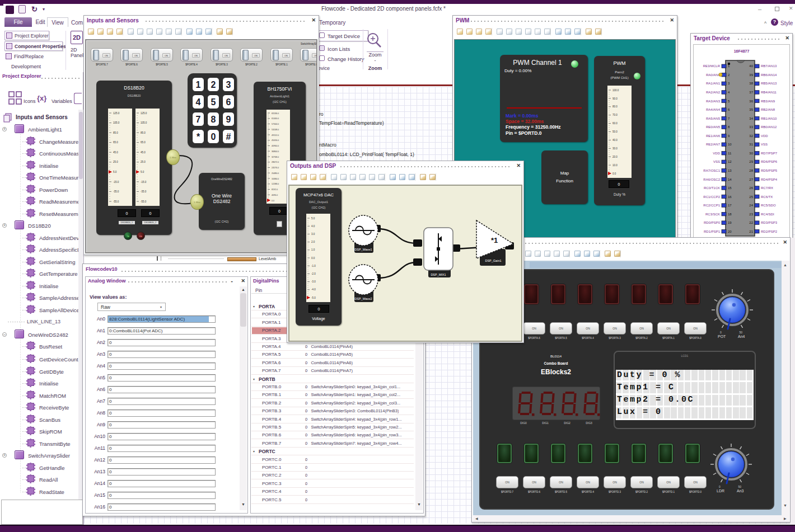 The image size is (795, 532). Describe the element at coordinates (275, 162) in the screenshot. I see `svg-text: 28672.0` at that location.